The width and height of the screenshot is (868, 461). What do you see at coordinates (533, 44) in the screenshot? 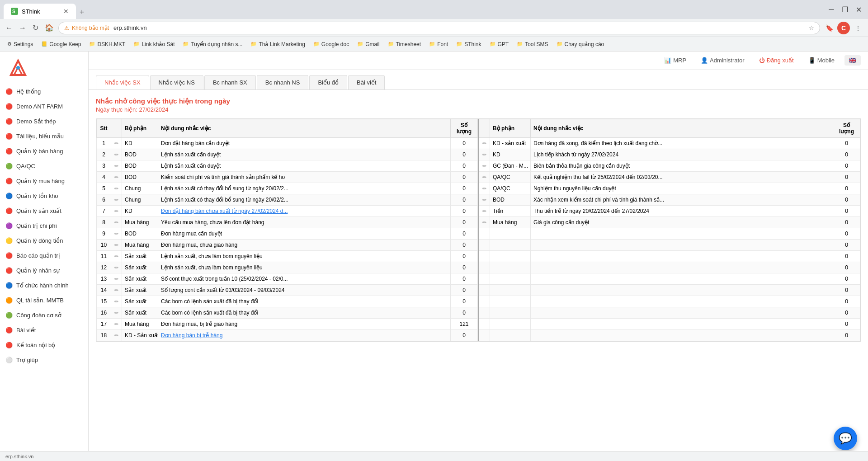
I see `bookmark-tool-sms: 📁 Tool SMS` at bounding box center [533, 44].